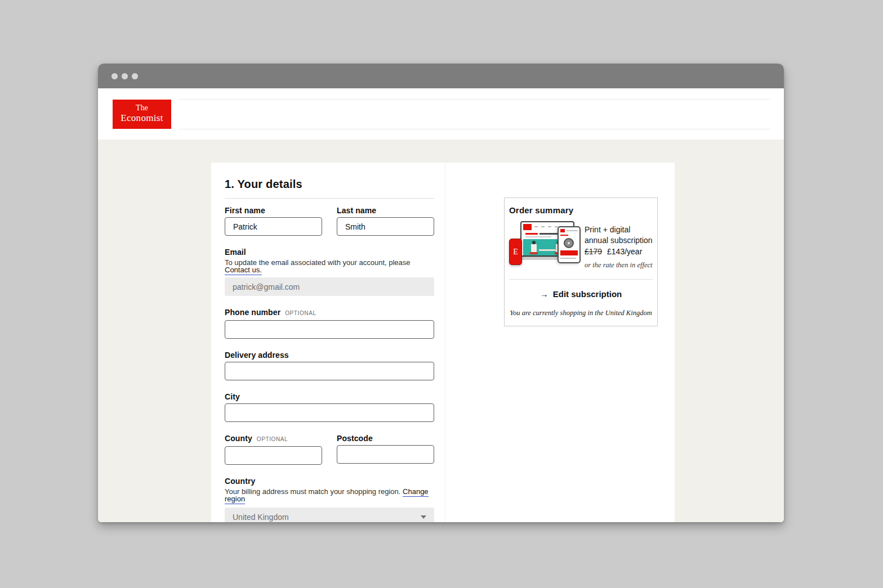 The image size is (883, 588). I want to click on phone-input, so click(329, 330).